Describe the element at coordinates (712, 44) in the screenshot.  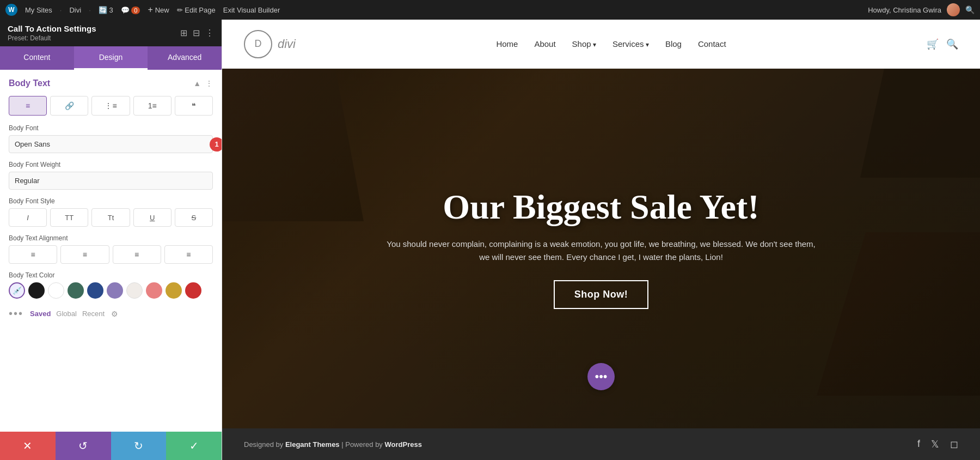
I see `nav-contact: Contact` at that location.